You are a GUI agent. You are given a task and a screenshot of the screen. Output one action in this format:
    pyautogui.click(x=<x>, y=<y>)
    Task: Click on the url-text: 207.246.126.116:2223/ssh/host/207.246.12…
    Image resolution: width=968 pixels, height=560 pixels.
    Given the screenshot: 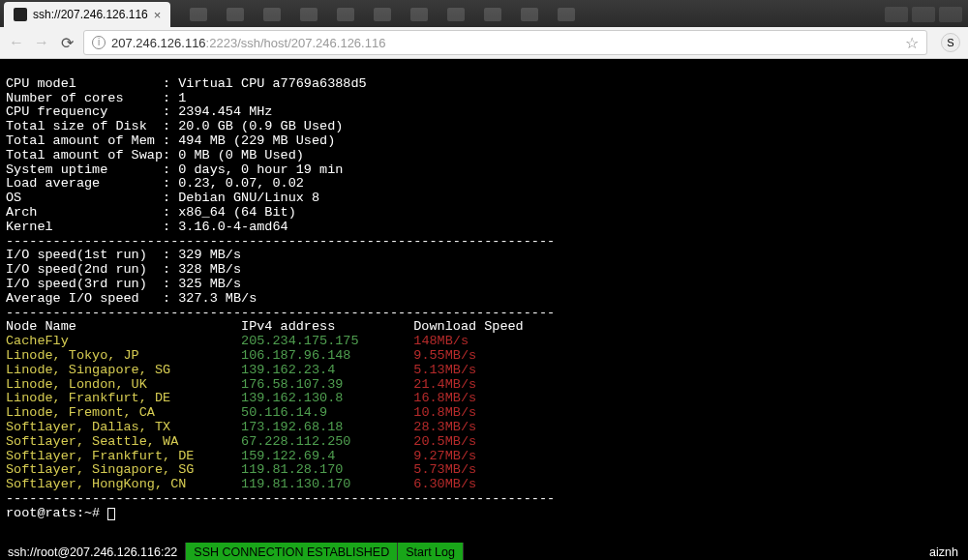 What is the action you would take?
    pyautogui.click(x=505, y=43)
    